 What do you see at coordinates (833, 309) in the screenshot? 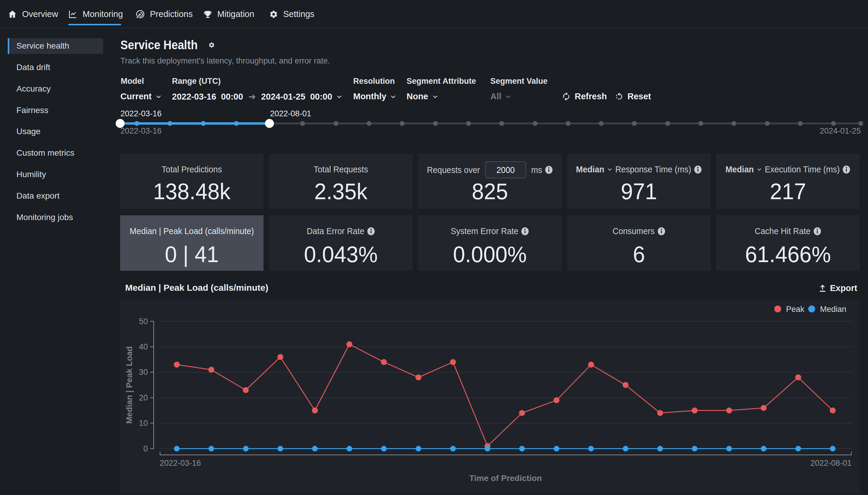
I see `svg-text: Median` at bounding box center [833, 309].